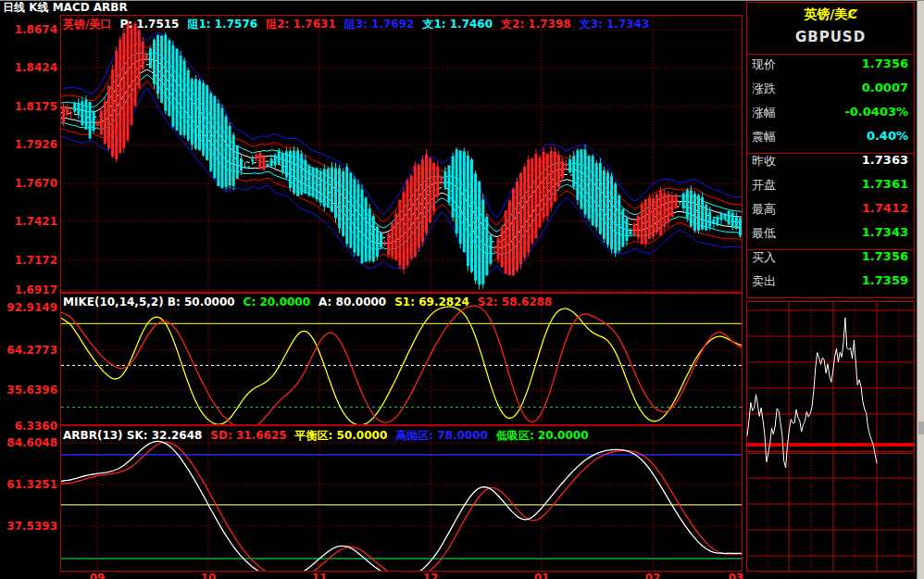 The width and height of the screenshot is (924, 579). I want to click on quote-symbol-name: 英镑/美Ȼ, so click(830, 15).